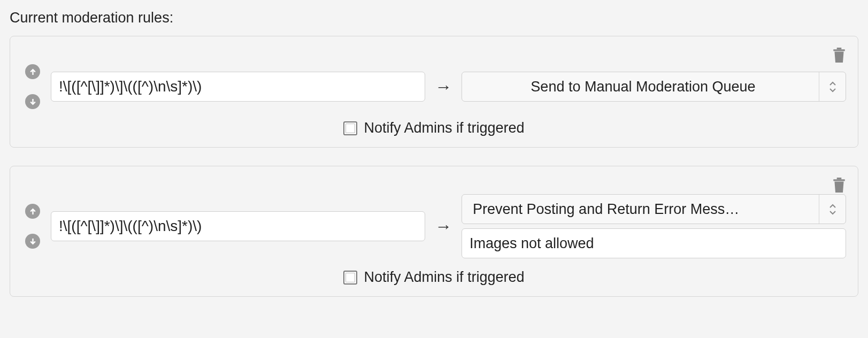  What do you see at coordinates (643, 87) in the screenshot?
I see `action-select-value: Send to Manual Moderation Queue` at bounding box center [643, 87].